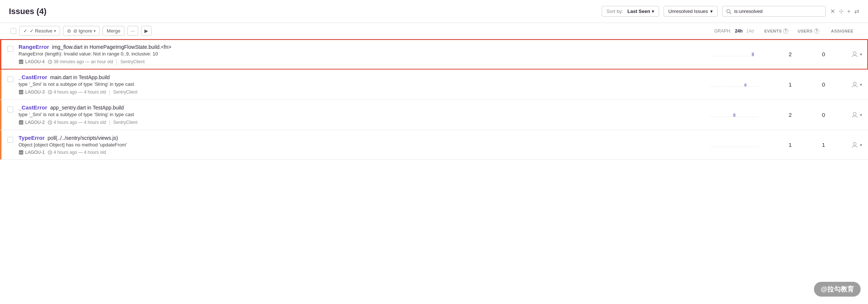 The height and width of the screenshot is (304, 868). I want to click on issue-message: type '_Smi' is not a subtype of type 'St…, so click(360, 84).